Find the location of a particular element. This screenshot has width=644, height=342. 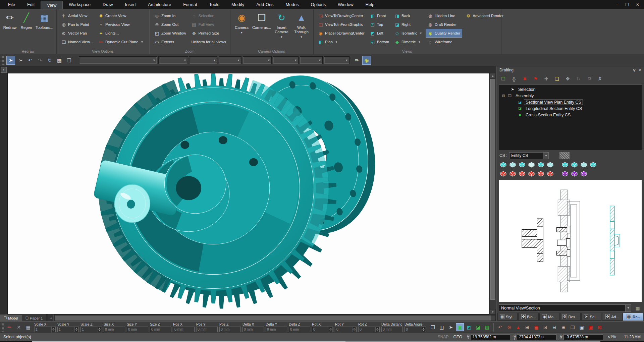

toolbar-icon-button: ➤ is located at coordinates (11, 60).